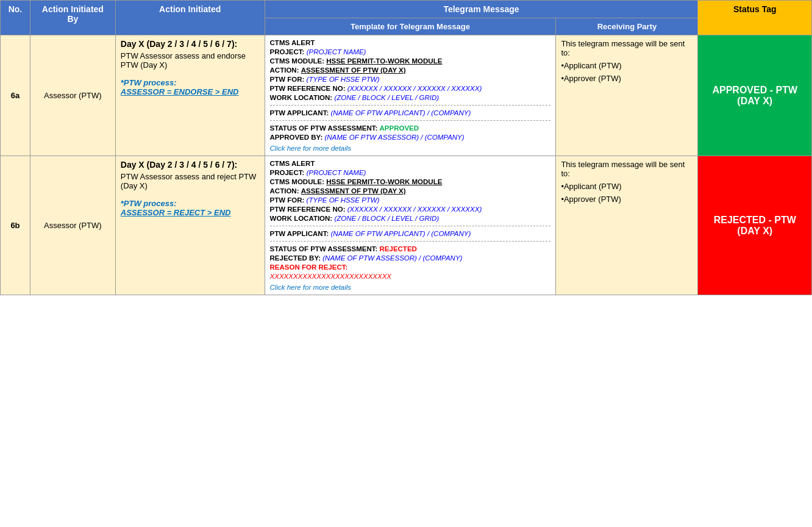  Describe the element at coordinates (354, 191) in the screenshot. I see `tpl-action-val-6b: ASSESSMENT OF PTW (DAY X)` at that location.